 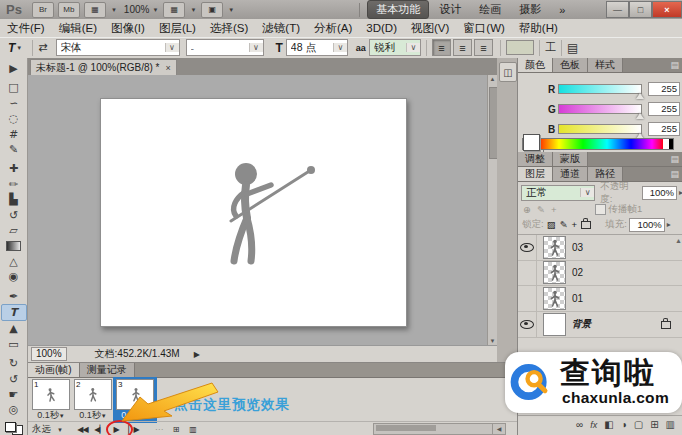 I want to click on animation-frame-2: 2 0.1秒▼, so click(x=93, y=400).